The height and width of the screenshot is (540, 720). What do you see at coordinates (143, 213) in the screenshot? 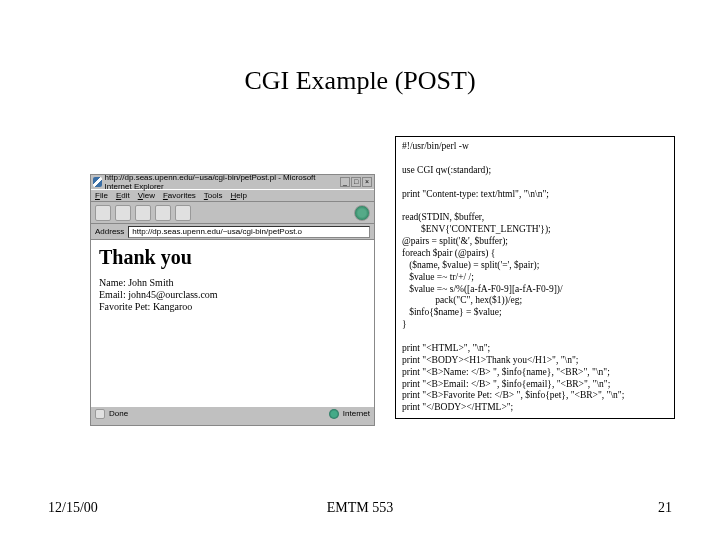
I see `stop-icon` at bounding box center [143, 213].